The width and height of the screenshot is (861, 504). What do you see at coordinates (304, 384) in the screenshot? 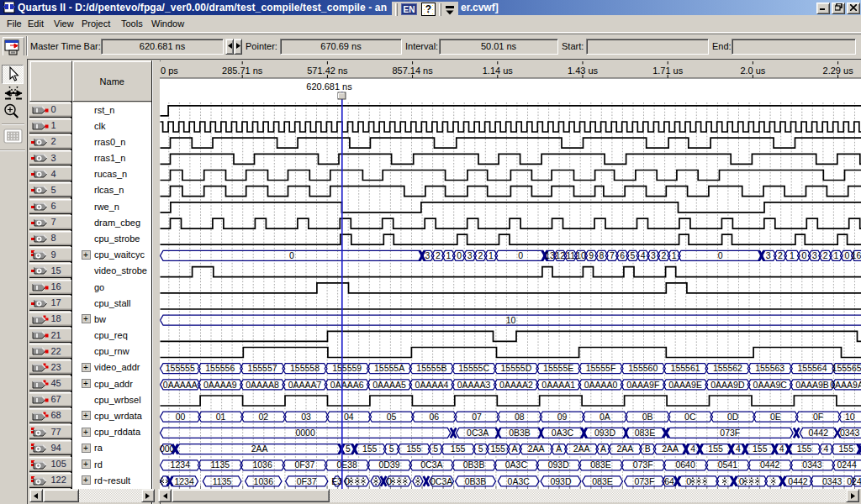
I see `svg-text: 0AAAA7` at bounding box center [304, 384].